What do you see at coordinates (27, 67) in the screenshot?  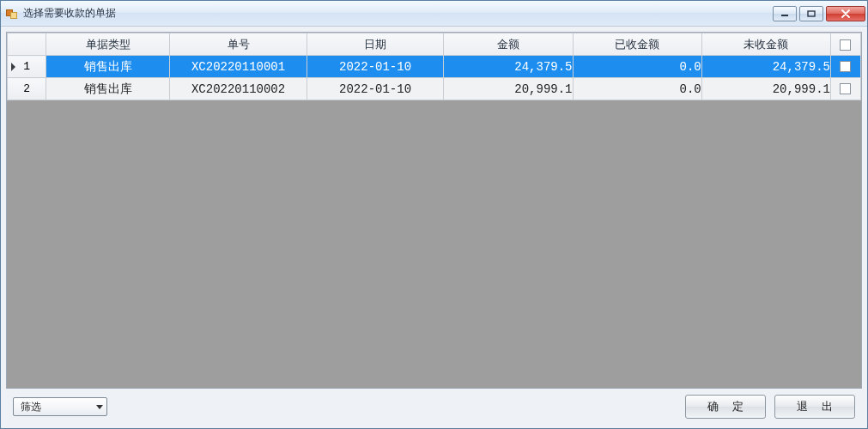 I see `row-index: 1` at bounding box center [27, 67].